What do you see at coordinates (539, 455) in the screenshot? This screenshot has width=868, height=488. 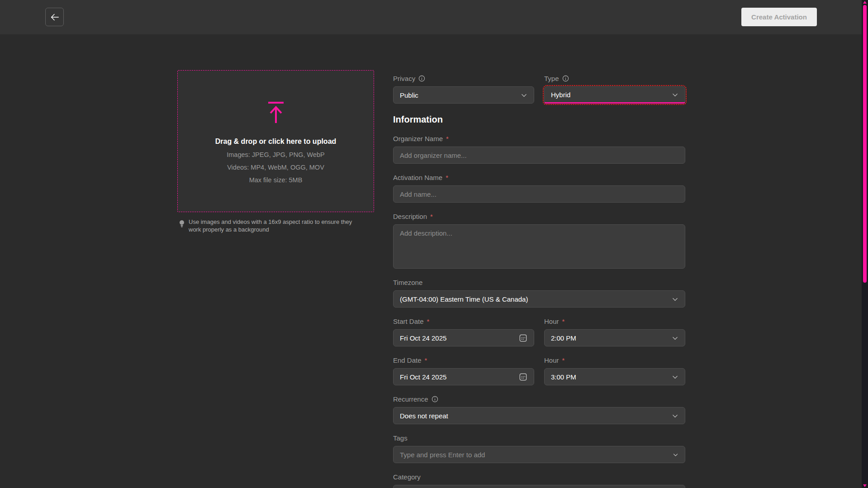 I see `tags-input: Type and press Enter to add` at bounding box center [539, 455].